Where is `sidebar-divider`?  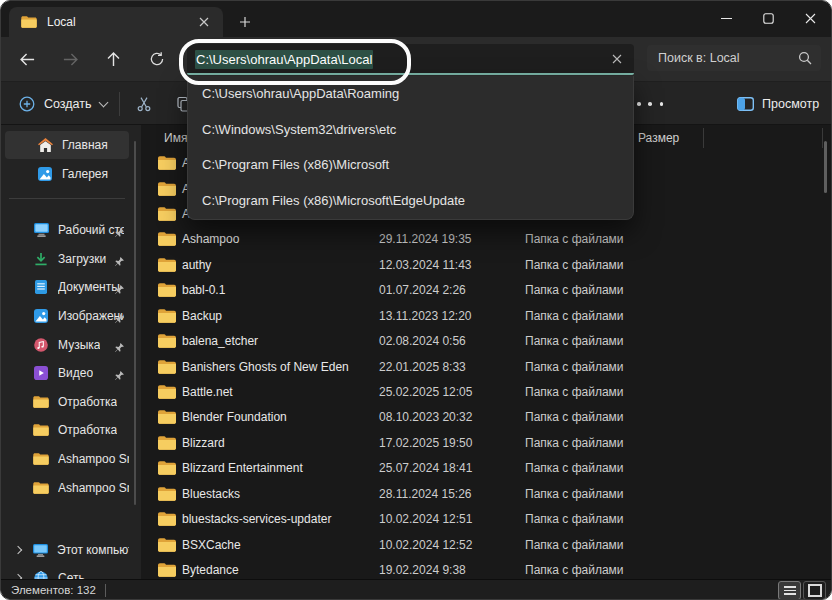 sidebar-divider is located at coordinates (67, 198).